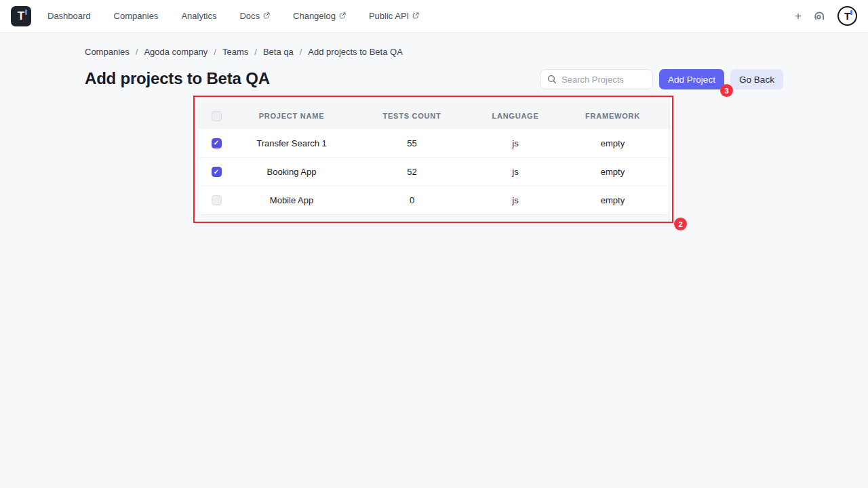 This screenshot has width=868, height=488. Describe the element at coordinates (292, 116) in the screenshot. I see `column-header-project-name: PROJECT NAME` at that location.